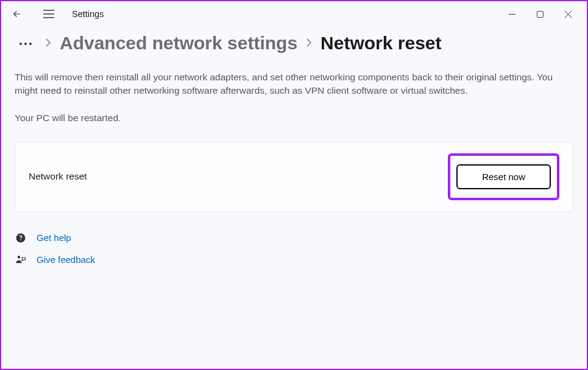 The height and width of the screenshot is (370, 588). What do you see at coordinates (26, 44) in the screenshot?
I see `ellipsis-icon` at bounding box center [26, 44].